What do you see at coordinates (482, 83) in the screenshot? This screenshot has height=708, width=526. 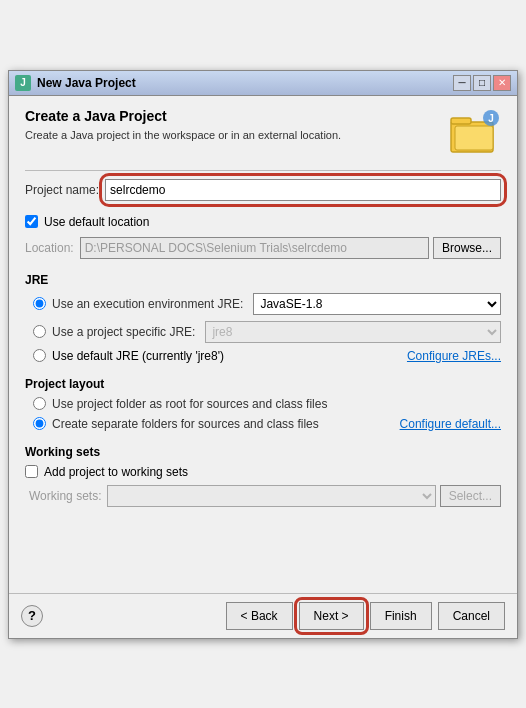 I see `maximize-button: □` at bounding box center [482, 83].